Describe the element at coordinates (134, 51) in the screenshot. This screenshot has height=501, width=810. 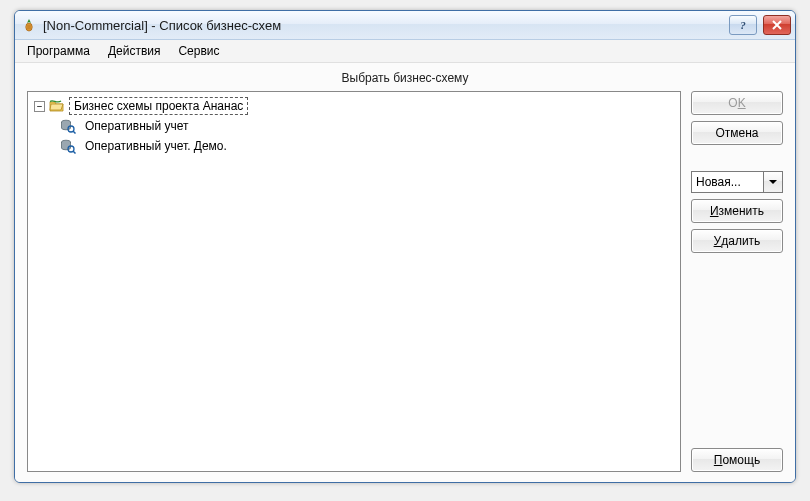
I see `menu-actions: Действия` at that location.